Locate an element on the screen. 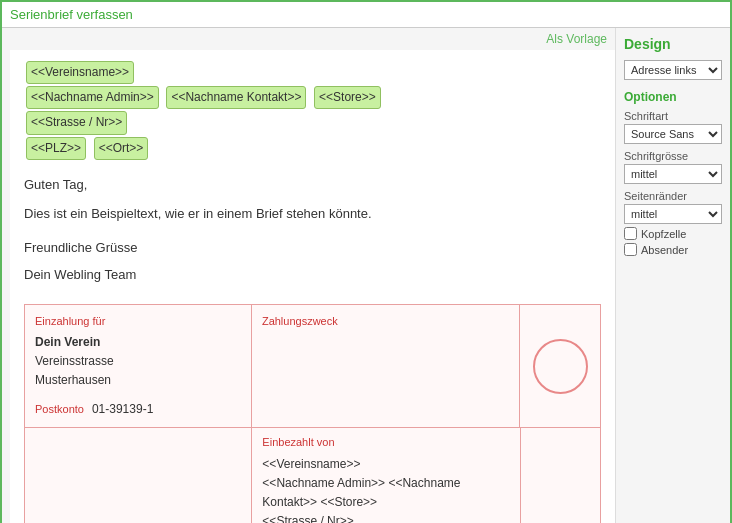  einbezahlt-line2: <<Nachname Admin>> <<Nachname Kontakt>> … is located at coordinates (386, 493).